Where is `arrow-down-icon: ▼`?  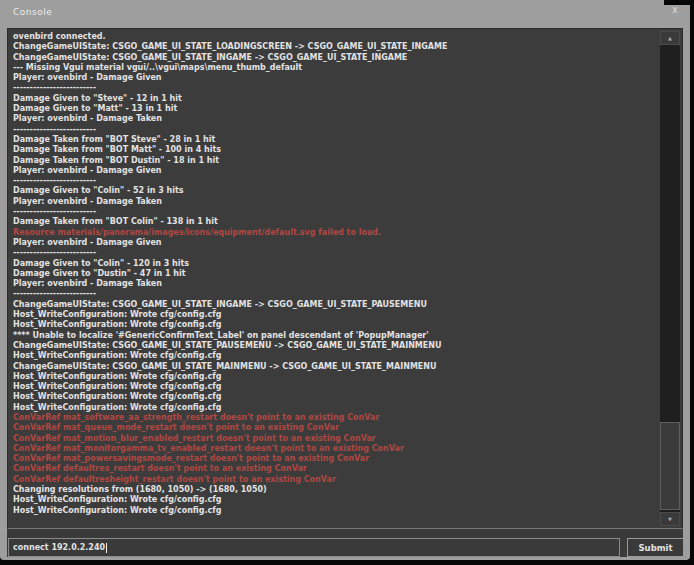 arrow-down-icon: ▼ is located at coordinates (670, 519).